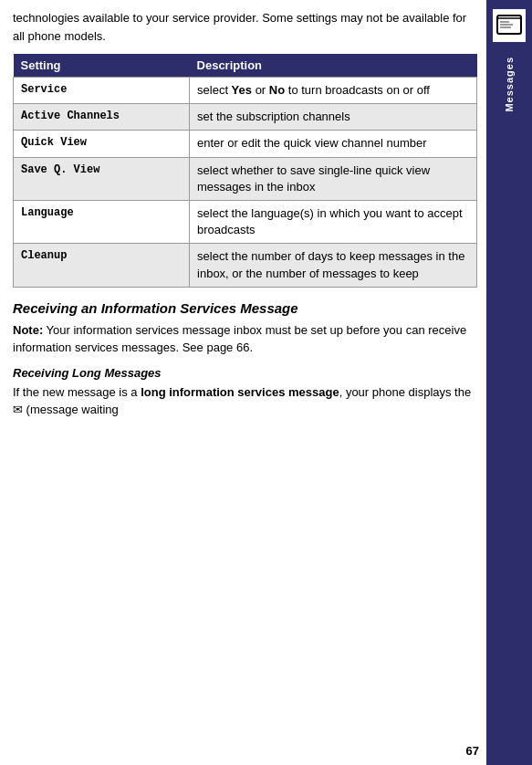 The image size is (532, 765). What do you see at coordinates (509, 26) in the screenshot?
I see `messages-icon` at bounding box center [509, 26].